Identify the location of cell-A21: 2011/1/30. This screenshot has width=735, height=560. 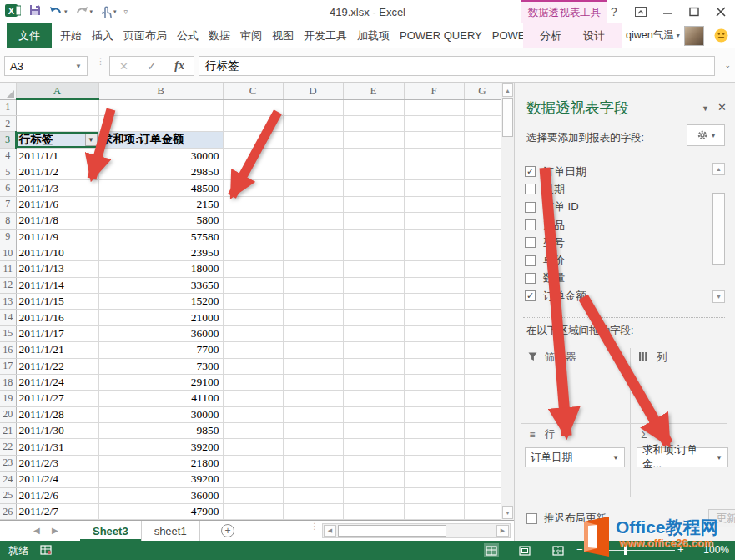
(57, 431).